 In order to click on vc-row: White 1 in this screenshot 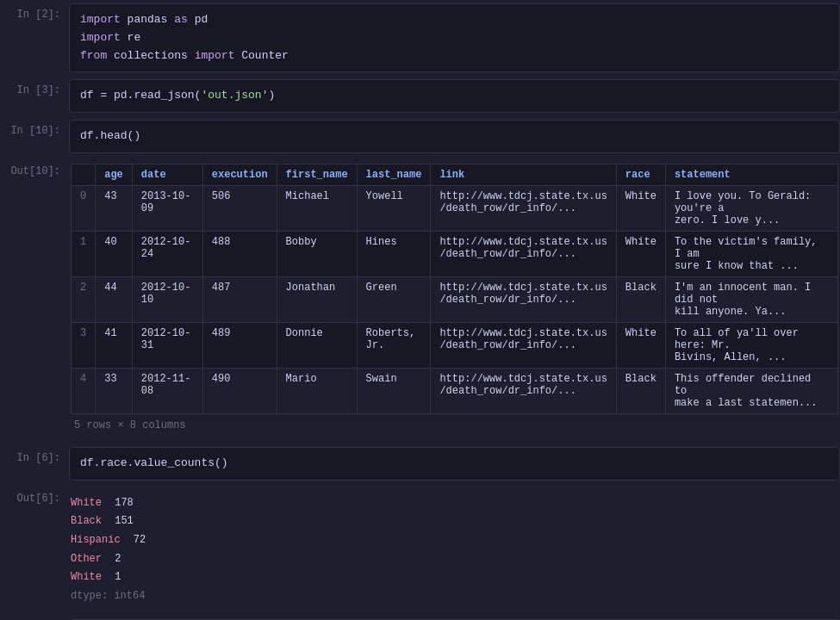, I will do `click(455, 578)`.